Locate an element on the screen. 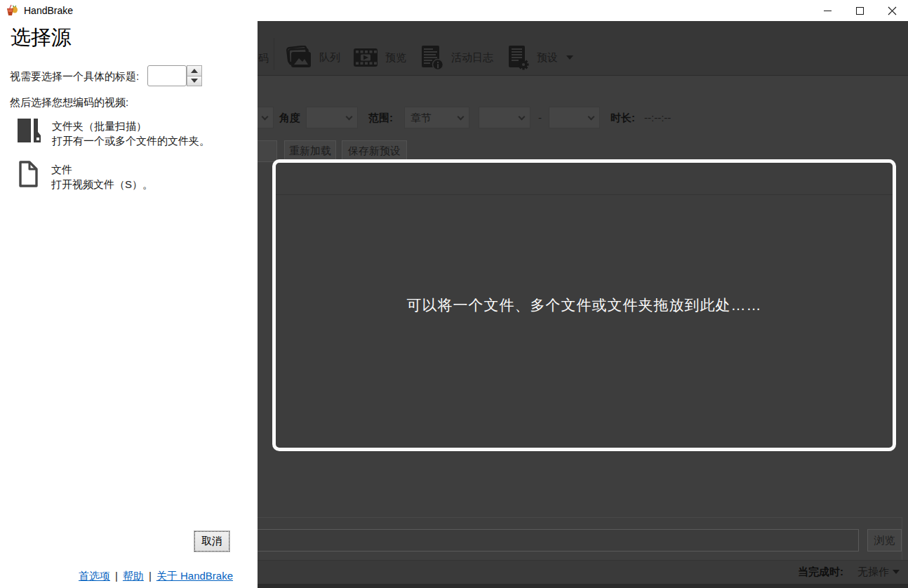  title-bar: HandBrake is located at coordinates (454, 11).